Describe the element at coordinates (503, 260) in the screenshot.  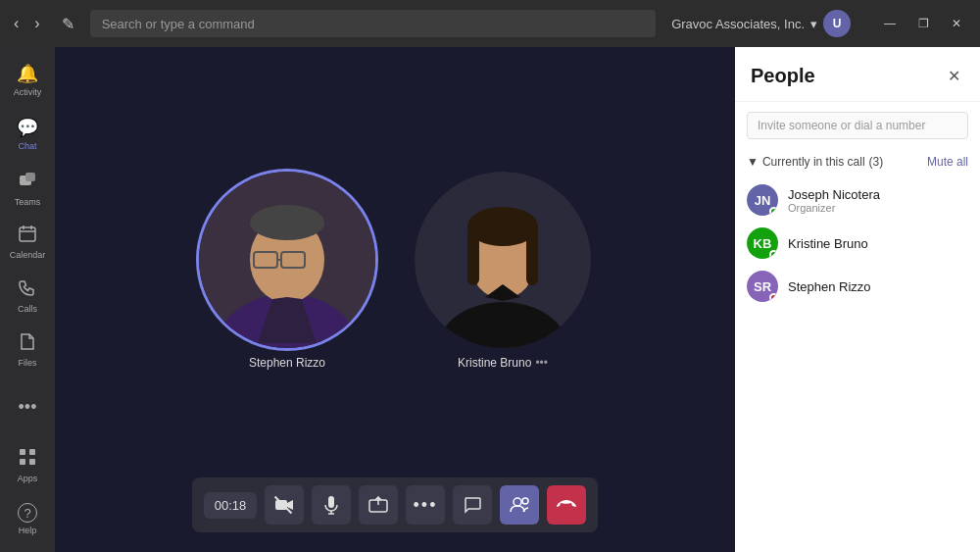
I see `kristine-video-inner` at that location.